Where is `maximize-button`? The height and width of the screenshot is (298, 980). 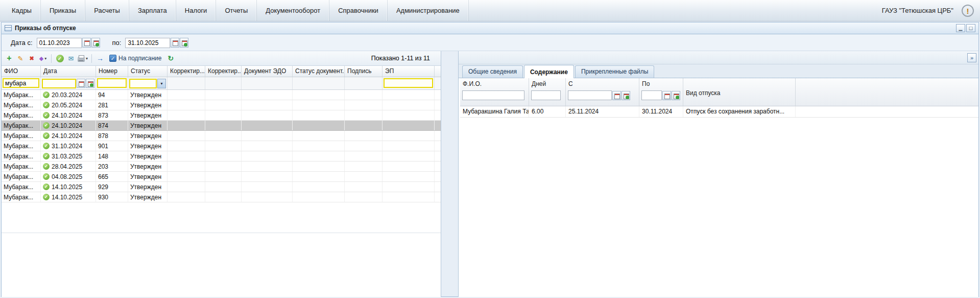
maximize-button is located at coordinates (971, 28).